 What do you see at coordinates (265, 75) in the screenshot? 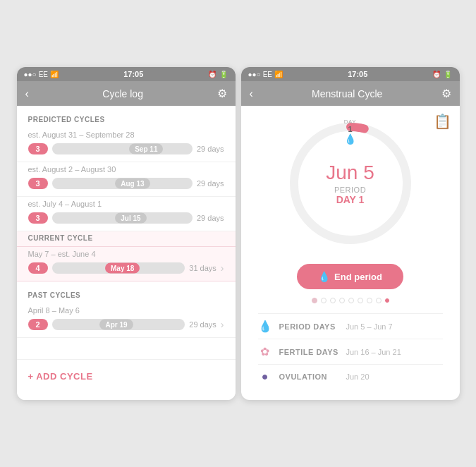
I see `carrier-2: ●●○ EE 📶` at bounding box center [265, 75].